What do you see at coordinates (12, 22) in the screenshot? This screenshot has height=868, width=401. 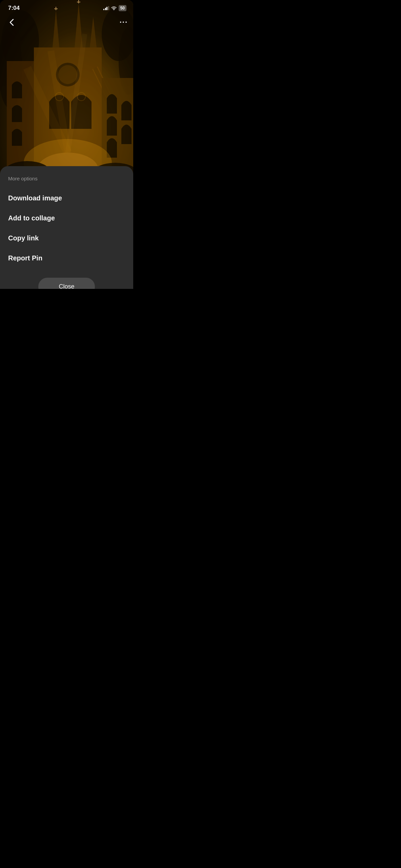 I see `chevron-left-icon` at bounding box center [12, 22].